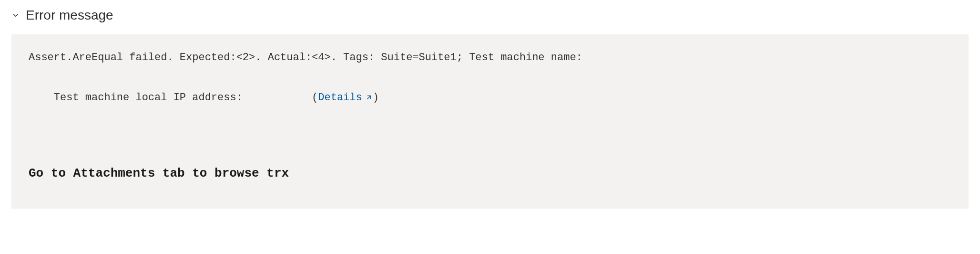 The height and width of the screenshot is (254, 980). Describe the element at coordinates (369, 97) in the screenshot. I see `external-link-icon` at that location.